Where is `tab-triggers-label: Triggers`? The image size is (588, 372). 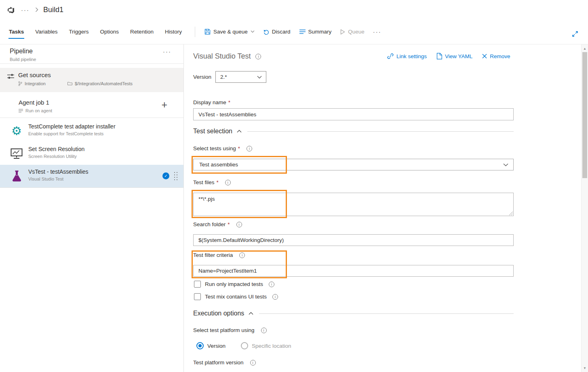
tab-triggers-label: Triggers is located at coordinates (79, 32).